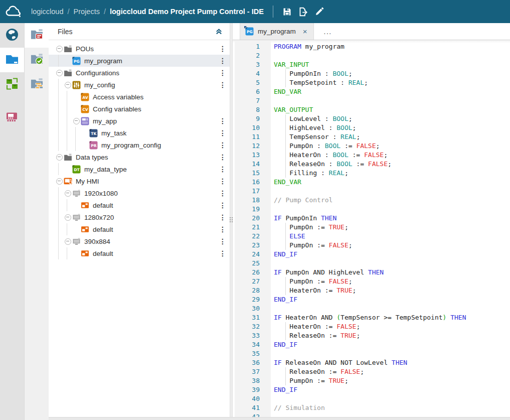 Image resolution: width=510 pixels, height=420 pixels. I want to click on svg-text: PR, so click(94, 146).